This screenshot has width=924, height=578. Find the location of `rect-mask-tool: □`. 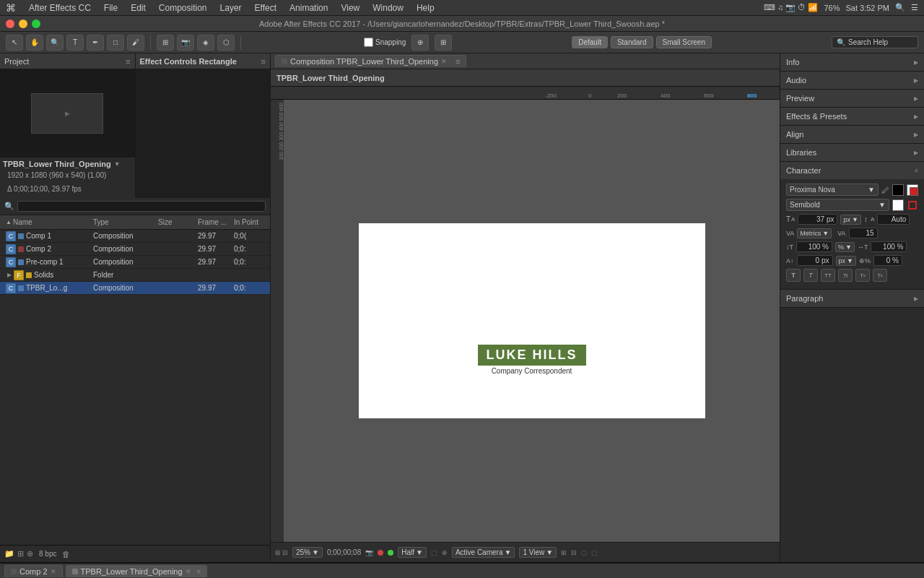

rect-mask-tool: □ is located at coordinates (116, 43).